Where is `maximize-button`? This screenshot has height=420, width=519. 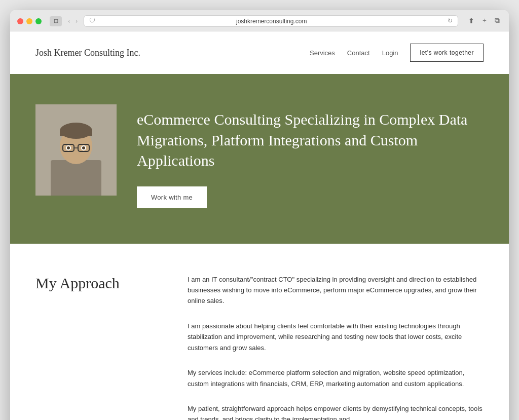
maximize-button is located at coordinates (39, 21).